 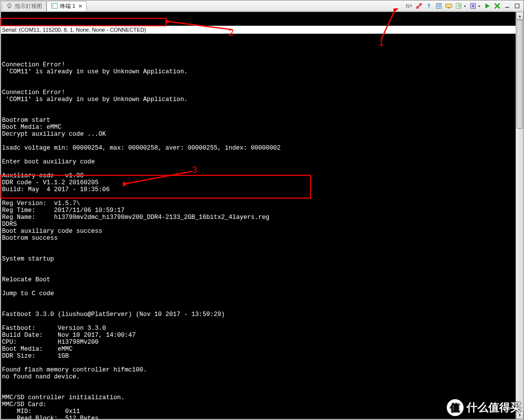 What do you see at coordinates (484, 408) in the screenshot?
I see `watermark: 值 什么值得买` at bounding box center [484, 408].